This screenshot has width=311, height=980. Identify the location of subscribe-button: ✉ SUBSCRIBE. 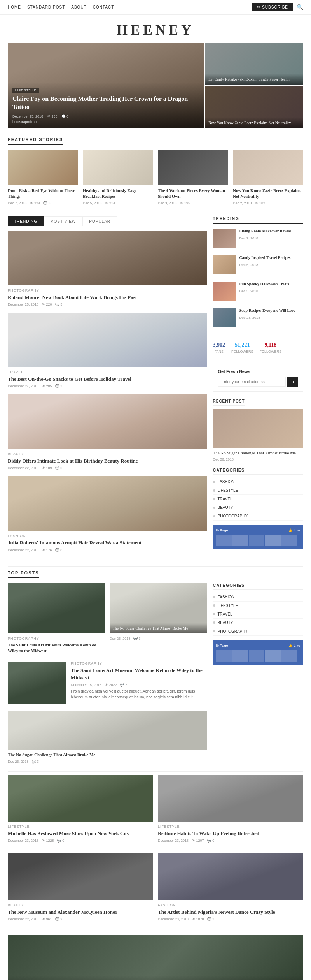
(273, 7).